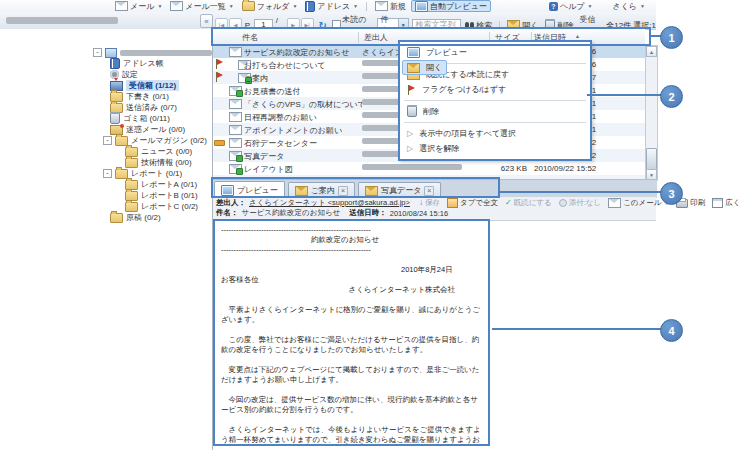 The height and width of the screenshot is (450, 740). What do you see at coordinates (410, 149) in the screenshot?
I see `cursor-icon: ▷` at bounding box center [410, 149].